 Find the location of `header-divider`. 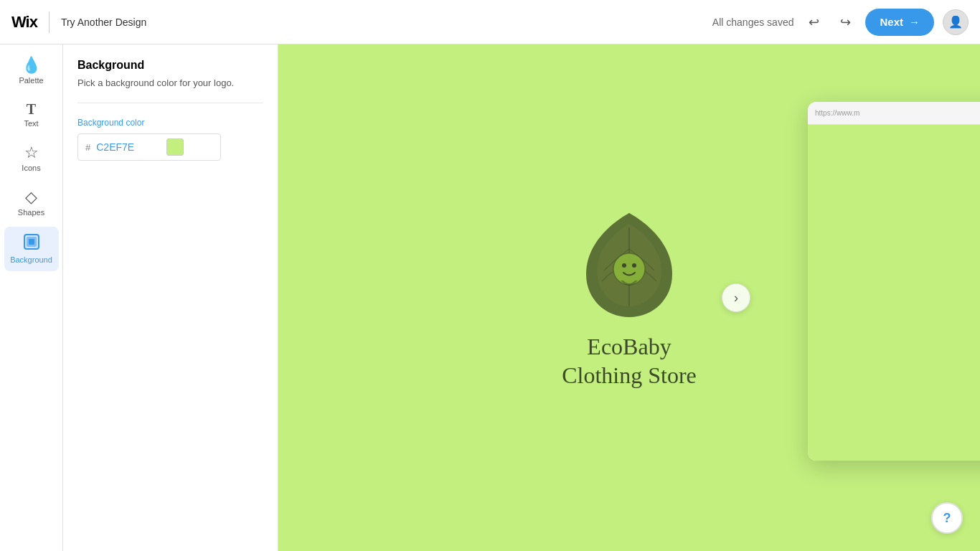

header-divider is located at coordinates (49, 22).